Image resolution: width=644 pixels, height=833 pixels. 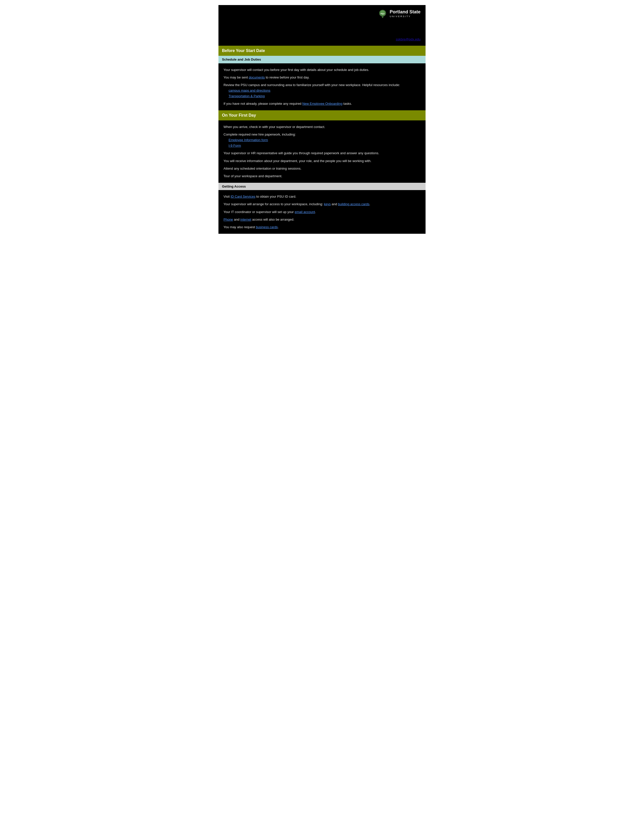 What do you see at coordinates (327, 204) in the screenshot?
I see `keys-link: keys` at bounding box center [327, 204].